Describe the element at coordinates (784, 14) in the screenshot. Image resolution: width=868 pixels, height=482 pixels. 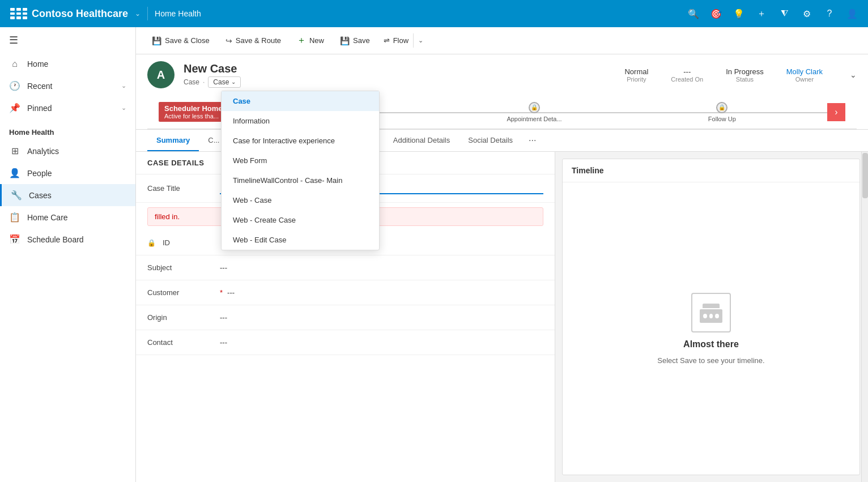
I see `filter-icon: ⧨` at that location.